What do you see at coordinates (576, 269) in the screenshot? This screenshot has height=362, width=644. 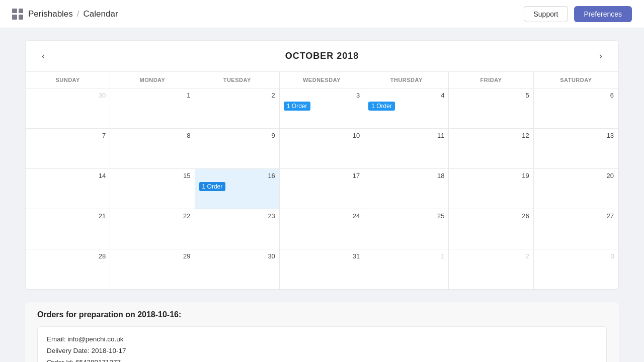 I see `cal-cell-5-7: 3` at bounding box center [576, 269].